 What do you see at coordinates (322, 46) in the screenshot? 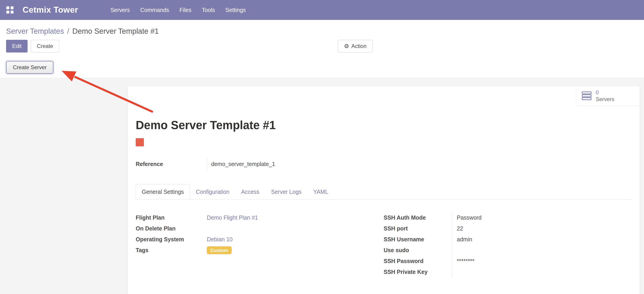
I see `control-buttons-row: Edit Create ⚙ Action` at bounding box center [322, 46].